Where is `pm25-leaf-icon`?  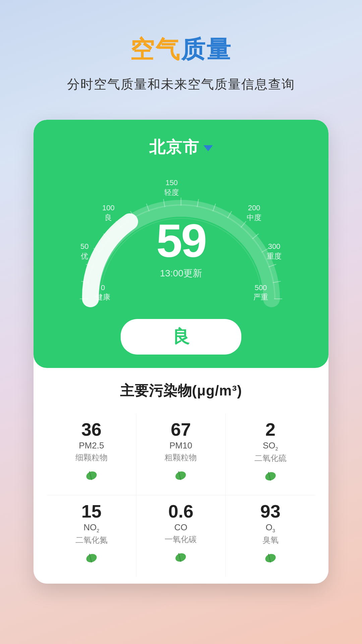 pm25-leaf-icon is located at coordinates (92, 476).